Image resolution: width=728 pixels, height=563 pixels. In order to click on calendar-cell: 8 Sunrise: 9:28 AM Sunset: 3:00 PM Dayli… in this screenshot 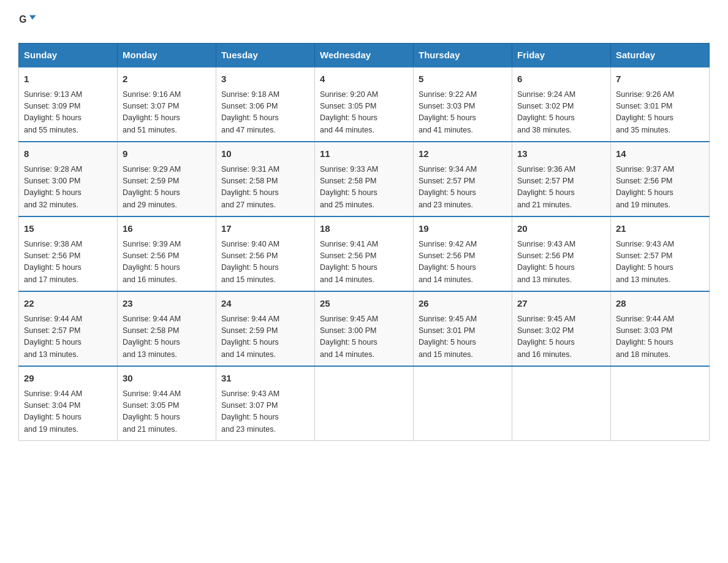, I will do `click(69, 179)`.